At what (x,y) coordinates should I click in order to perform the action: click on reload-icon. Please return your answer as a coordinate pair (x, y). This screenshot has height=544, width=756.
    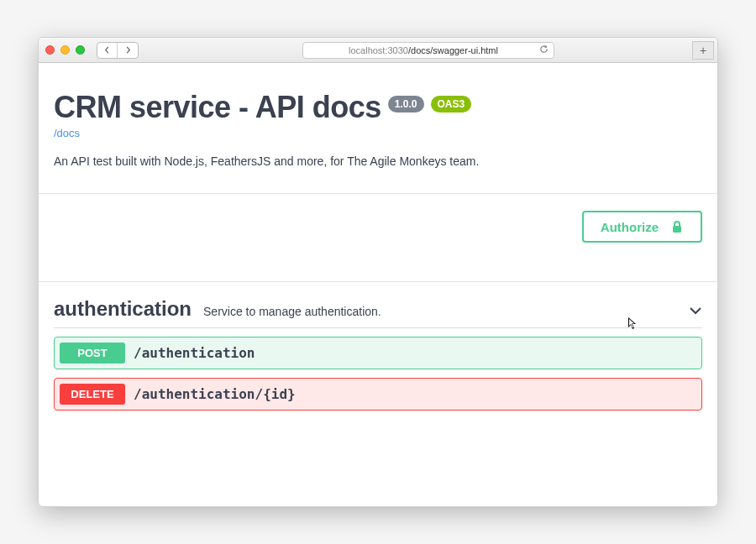
    Looking at the image, I should click on (544, 50).